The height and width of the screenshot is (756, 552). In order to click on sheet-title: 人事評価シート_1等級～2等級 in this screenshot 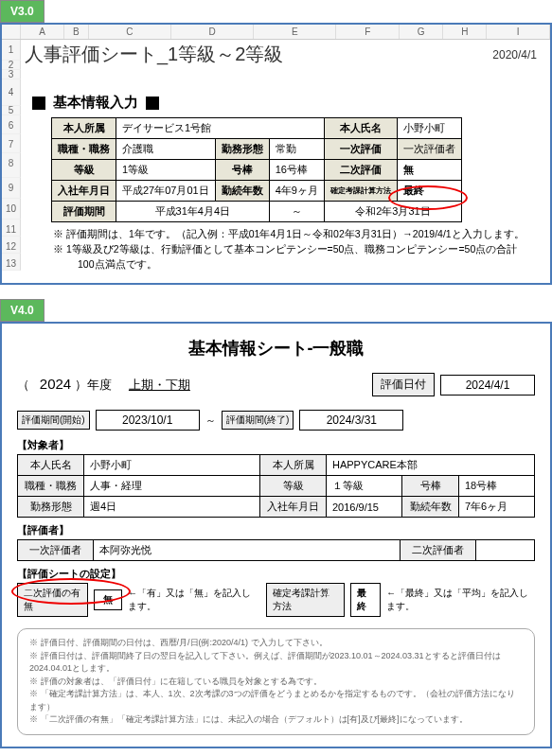, I will do `click(258, 55)`.